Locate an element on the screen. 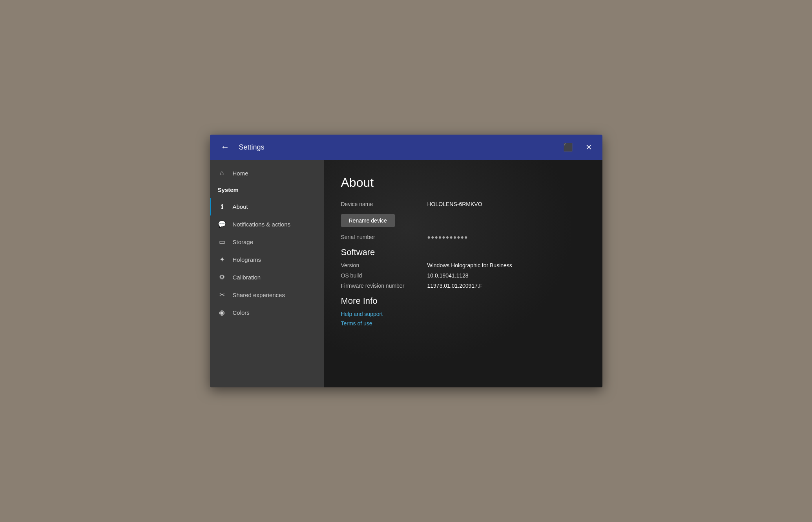 The image size is (812, 522). serial-number-row: Serial number ●●●●●●●●●●● is located at coordinates (463, 237).